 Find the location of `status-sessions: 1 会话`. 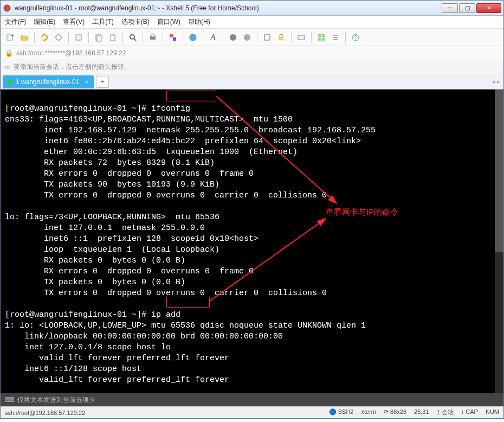

status-sessions: 1 会话 is located at coordinates (445, 412).